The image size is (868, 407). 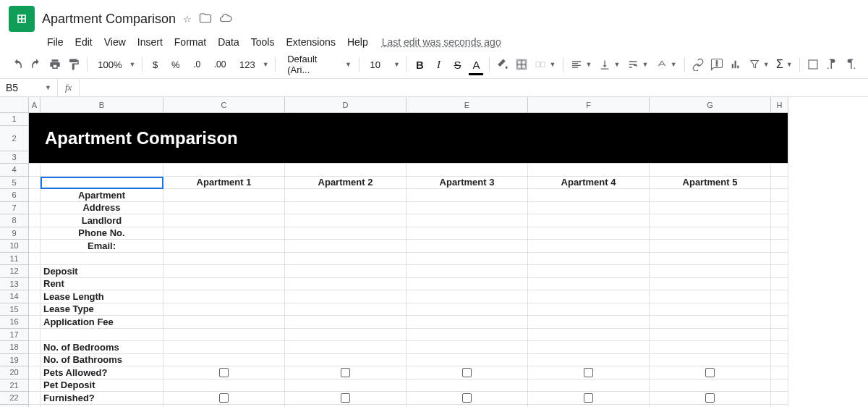 What do you see at coordinates (589, 183) in the screenshot?
I see `cell: Apartment 4` at bounding box center [589, 183].